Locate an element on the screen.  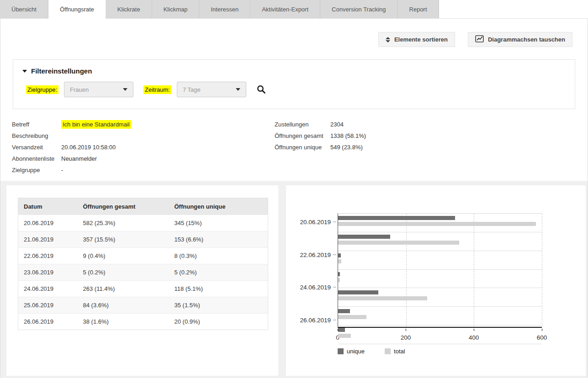
zeitraum-select: 7 Tage is located at coordinates (212, 89).